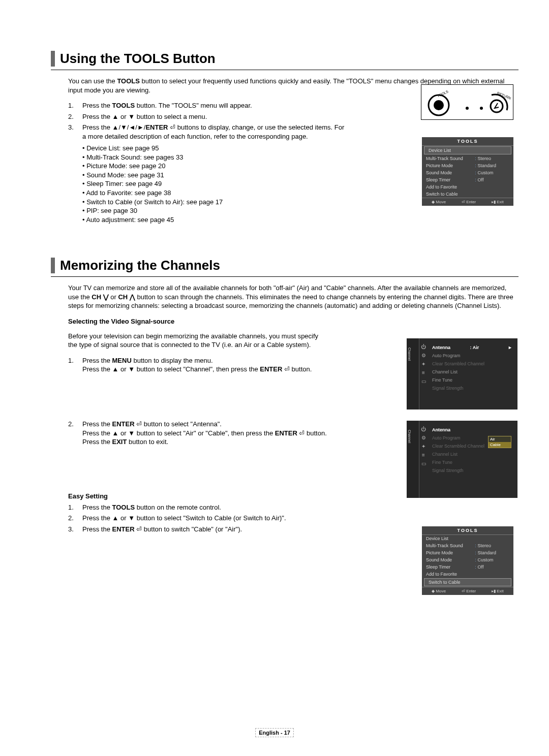  Describe the element at coordinates (285, 265) in the screenshot. I see `section-title-memorizing: Memorizing the Channels` at that location.